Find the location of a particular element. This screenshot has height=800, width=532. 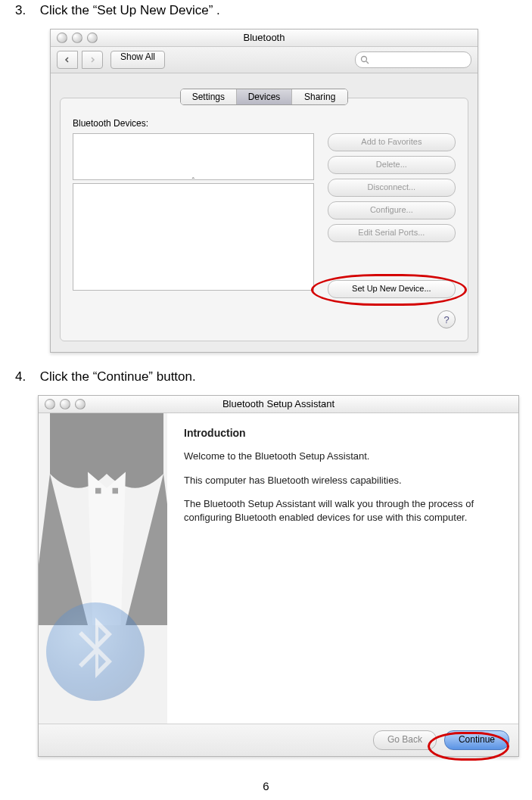

tab-settings: Settings is located at coordinates (209, 97).